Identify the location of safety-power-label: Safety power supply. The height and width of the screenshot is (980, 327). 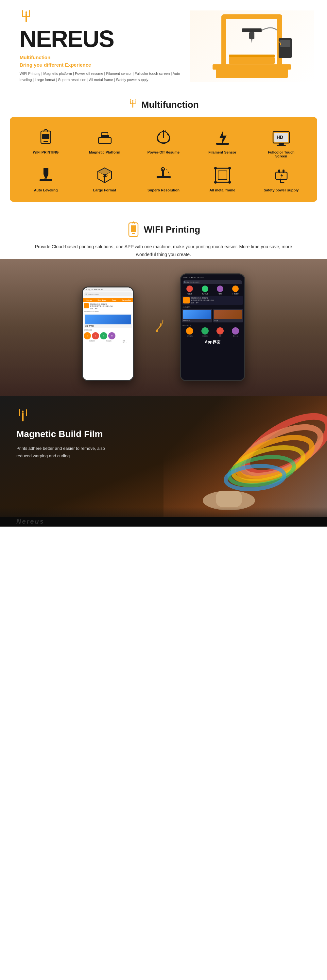
(281, 190).